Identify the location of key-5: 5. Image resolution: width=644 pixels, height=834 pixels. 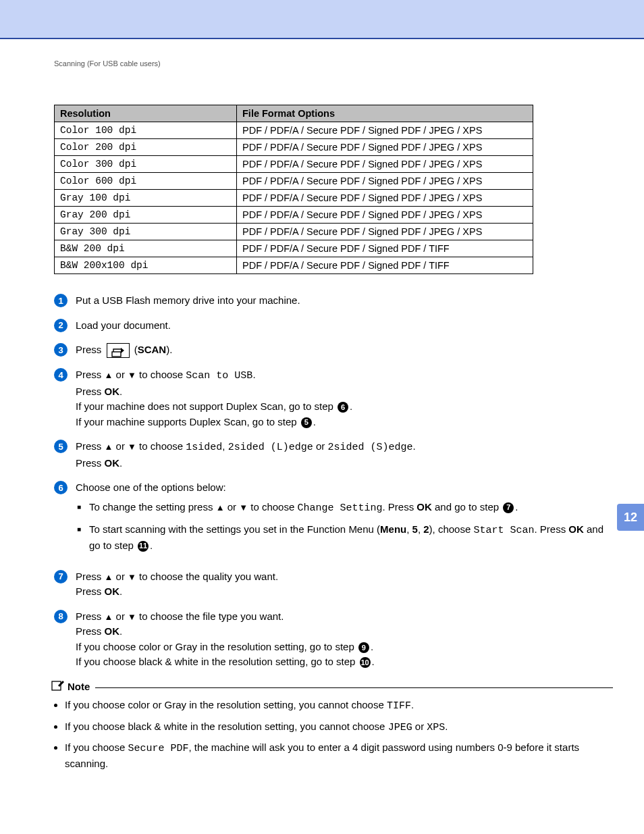
(415, 529).